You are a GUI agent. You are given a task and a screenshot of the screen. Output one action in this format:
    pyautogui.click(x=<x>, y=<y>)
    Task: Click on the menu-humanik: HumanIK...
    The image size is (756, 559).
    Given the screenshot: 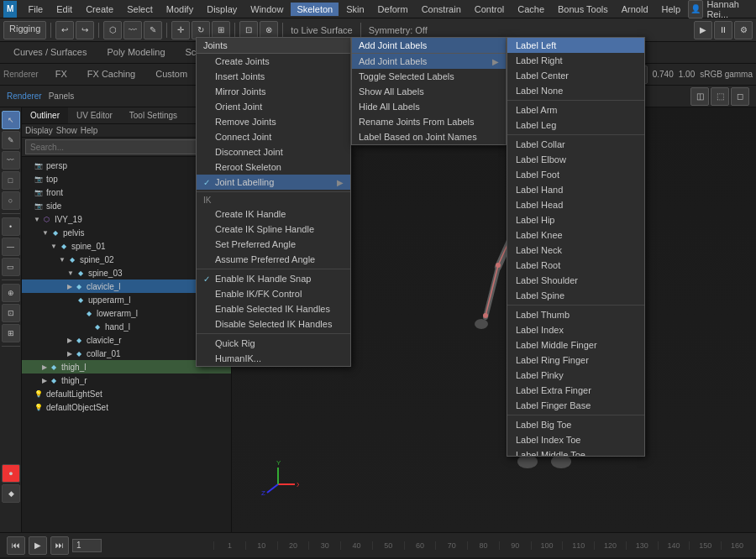 What is the action you would take?
    pyautogui.click(x=274, y=358)
    